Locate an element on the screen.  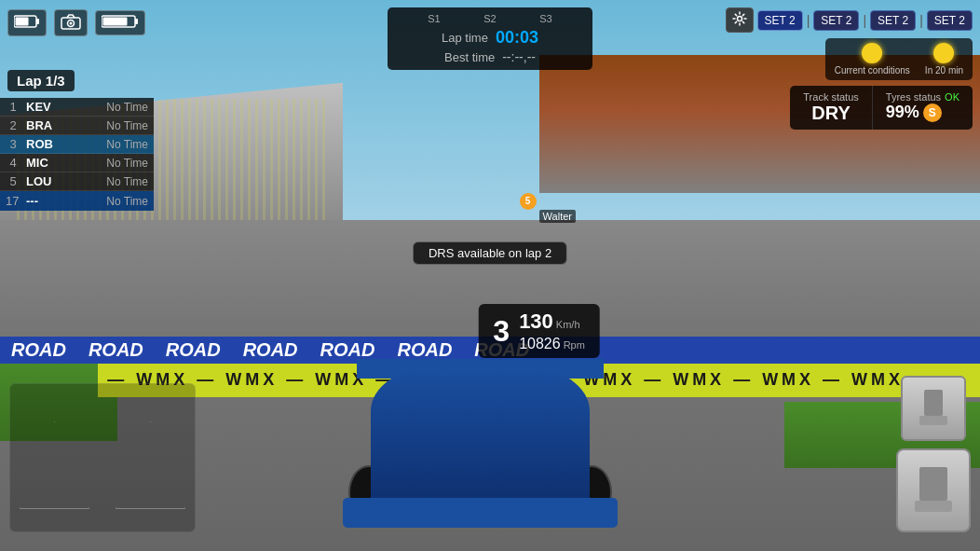
current-conditions: Current conditions is located at coordinates (872, 60).